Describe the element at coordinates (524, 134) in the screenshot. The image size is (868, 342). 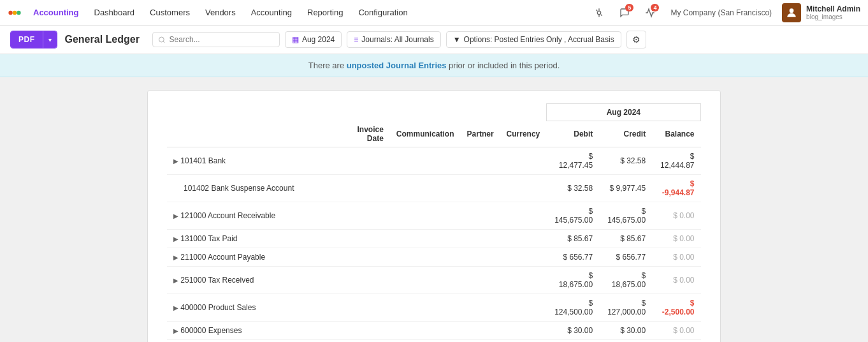
I see `col-currency: Currency` at that location.